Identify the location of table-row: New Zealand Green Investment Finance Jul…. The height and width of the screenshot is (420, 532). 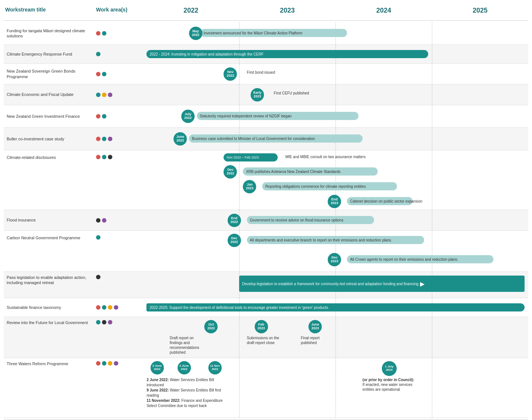
(266, 116).